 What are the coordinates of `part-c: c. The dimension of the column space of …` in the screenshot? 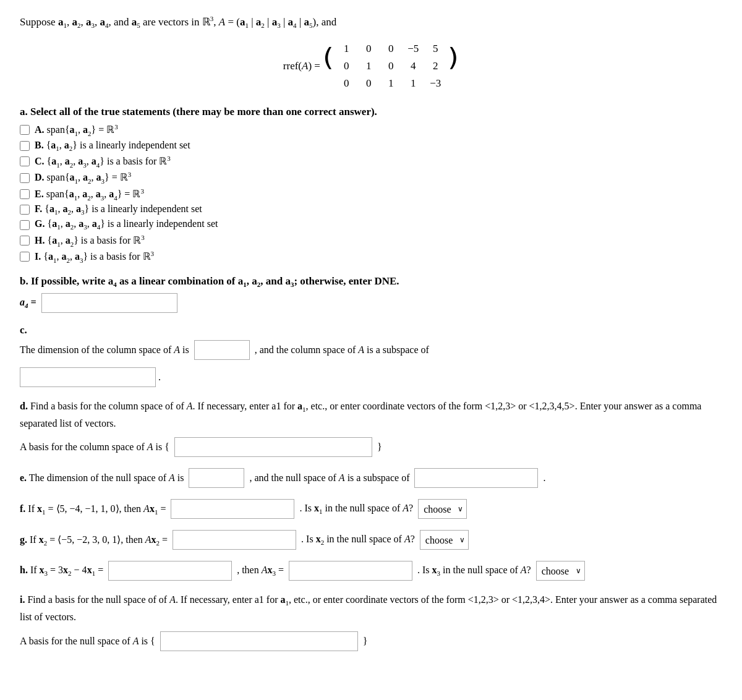 It's located at (371, 356).